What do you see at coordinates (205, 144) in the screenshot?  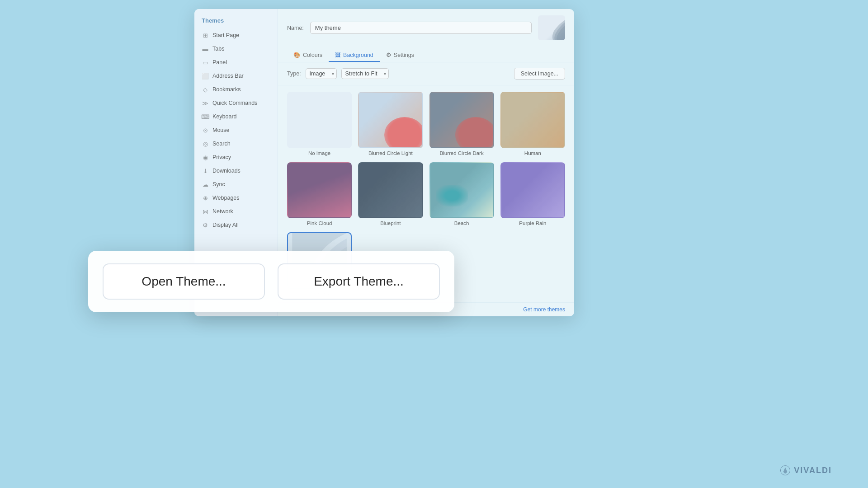 I see `search-icon: ◎` at bounding box center [205, 144].